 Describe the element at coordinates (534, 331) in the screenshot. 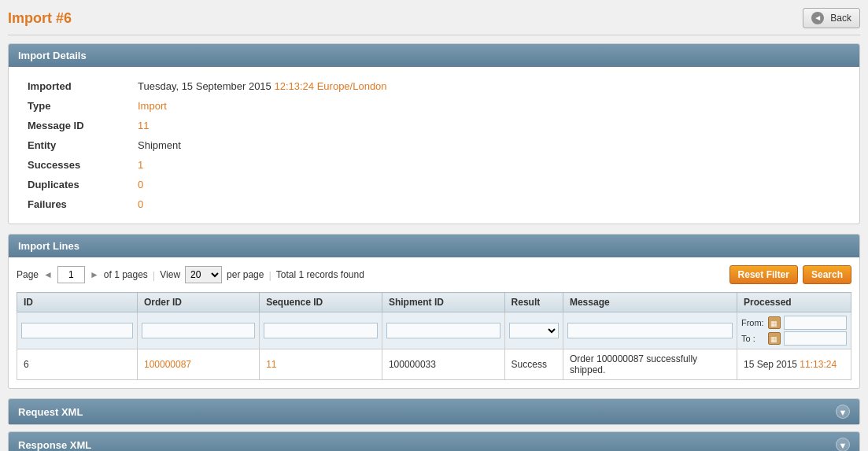

I see `filter-result-select: Success Failure` at that location.